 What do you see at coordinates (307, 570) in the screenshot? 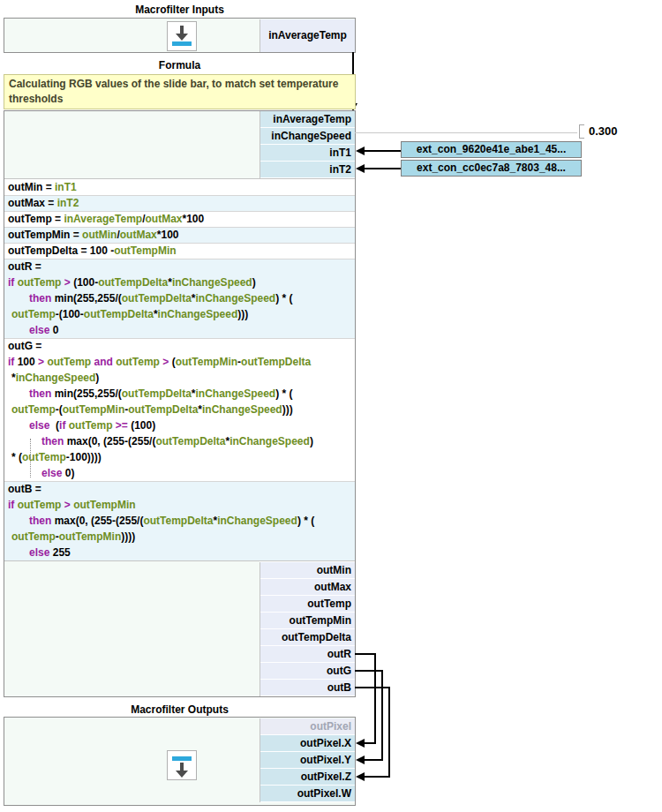
I see `formula-output-port-outMin: outMin` at bounding box center [307, 570].